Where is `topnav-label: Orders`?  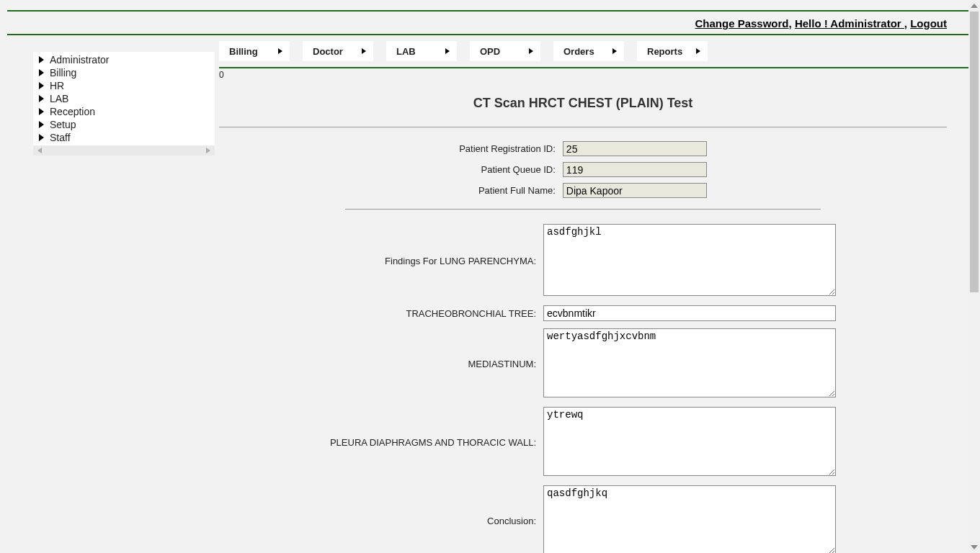
topnav-label: Orders is located at coordinates (579, 52).